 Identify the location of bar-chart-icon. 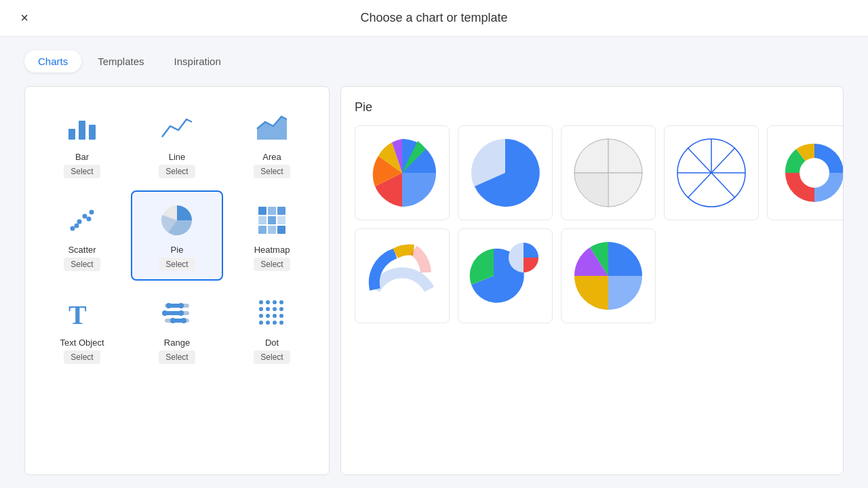
(82, 127).